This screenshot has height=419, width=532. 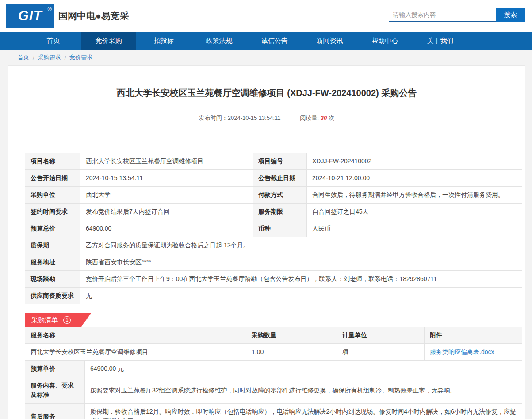 I want to click on field-label: 供应商资质要求, so click(x=53, y=296).